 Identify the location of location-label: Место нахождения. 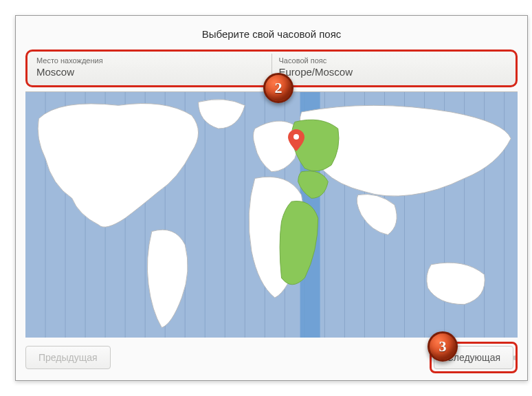
(151, 60).